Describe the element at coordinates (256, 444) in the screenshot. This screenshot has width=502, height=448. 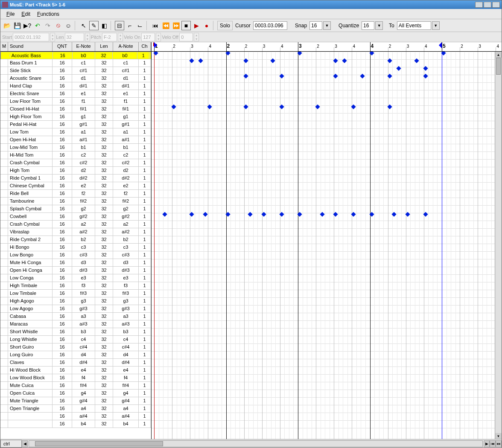
I see `horizontal-scrollbar` at that location.